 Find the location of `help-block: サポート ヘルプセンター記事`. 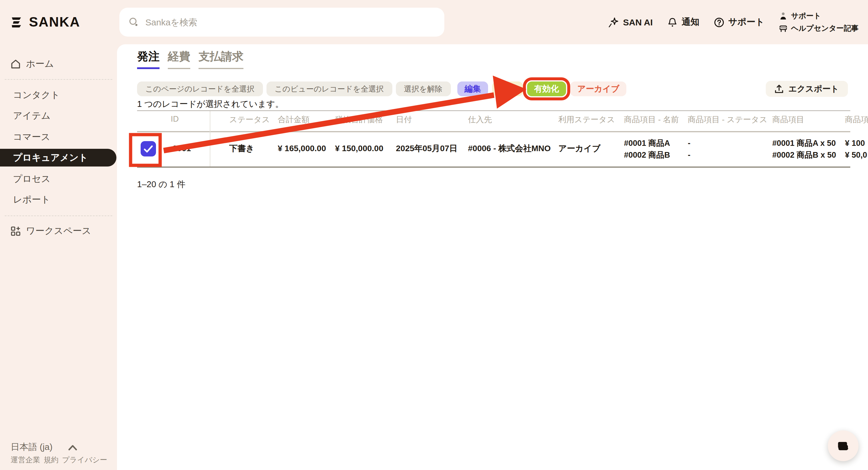

help-block: サポート ヘルプセンター記事 is located at coordinates (818, 22).